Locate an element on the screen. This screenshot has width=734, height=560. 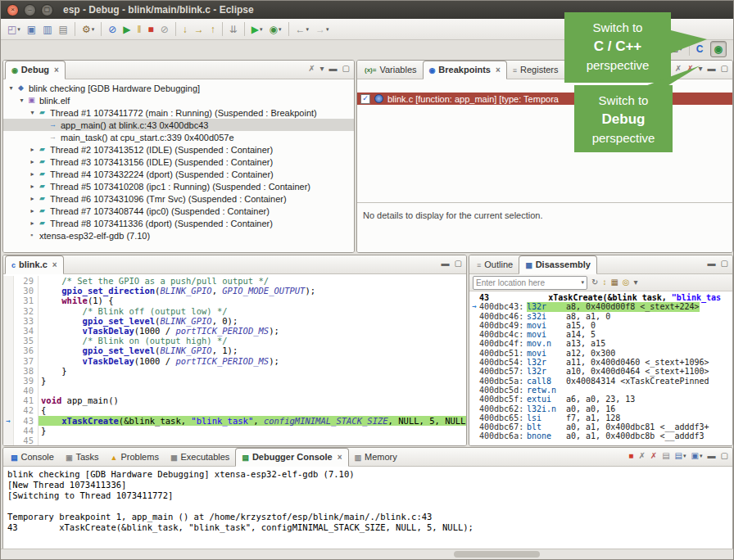
debug-icon: ◉▾ is located at coordinates (275, 29).